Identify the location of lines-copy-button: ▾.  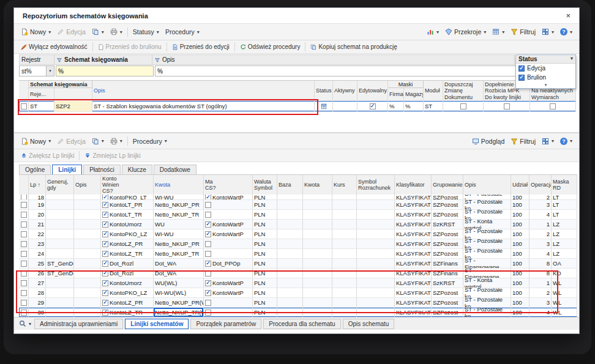
(98, 141).